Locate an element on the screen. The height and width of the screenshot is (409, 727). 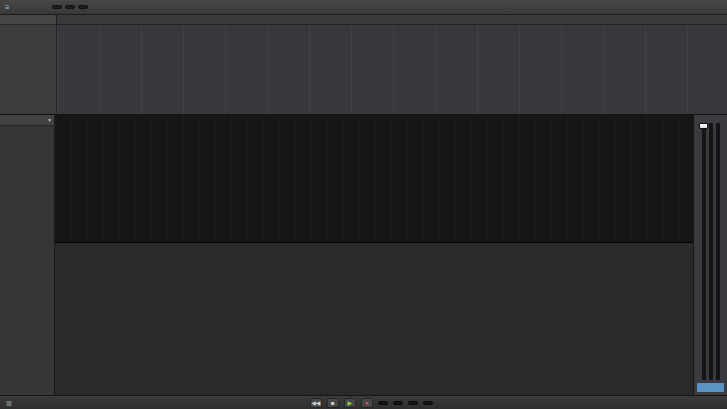
arrange-corner-label is located at coordinates (28, 20).